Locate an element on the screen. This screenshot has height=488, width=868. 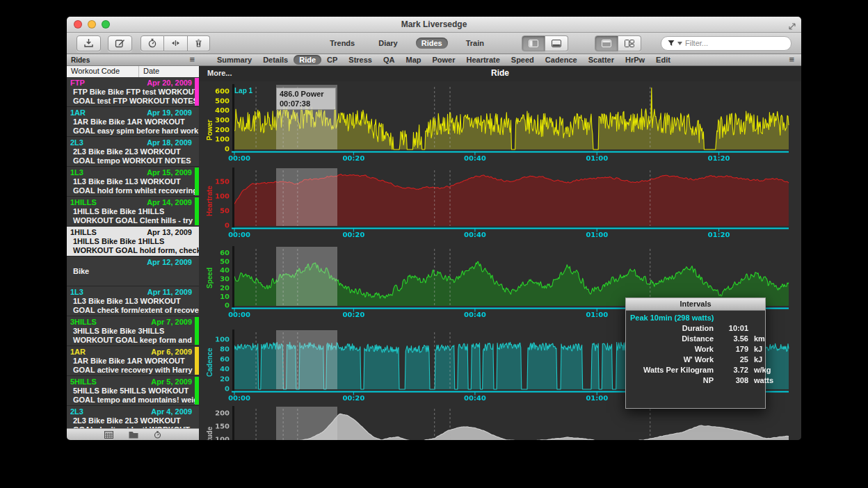
power-tooltip: 486.0 Power 00:07:38 is located at coordinates (306, 99).